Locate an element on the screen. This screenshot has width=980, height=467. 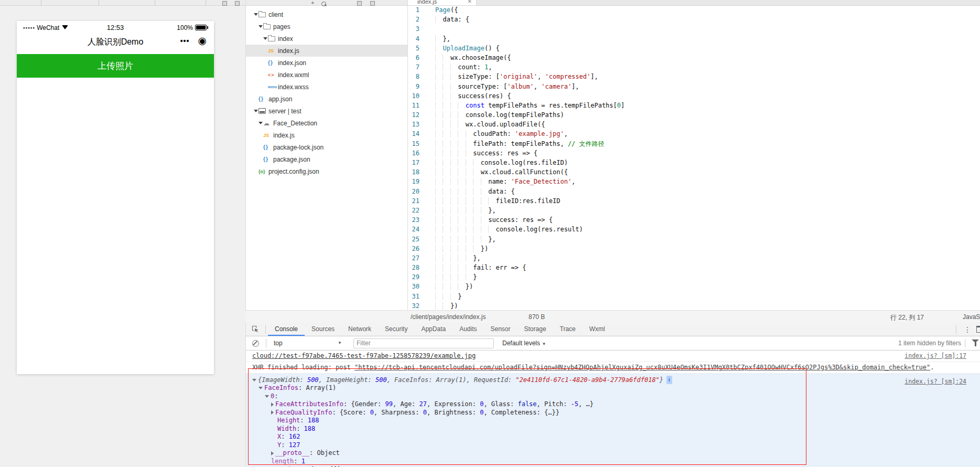
code-line: 1Page({ is located at coordinates (694, 10).